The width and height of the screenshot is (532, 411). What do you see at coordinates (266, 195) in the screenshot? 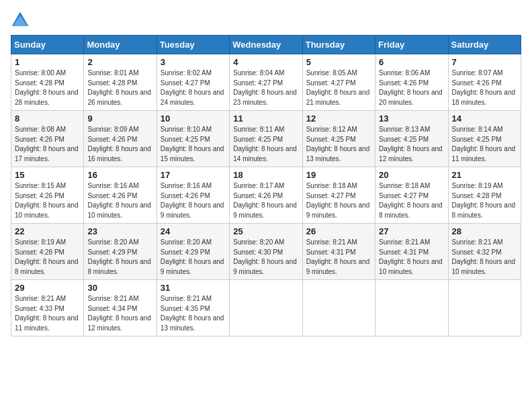
I see `calendar-week-row: 15Sunrise: 8:15 AMSunset: 4:26 PMDayligh…` at bounding box center [266, 195].